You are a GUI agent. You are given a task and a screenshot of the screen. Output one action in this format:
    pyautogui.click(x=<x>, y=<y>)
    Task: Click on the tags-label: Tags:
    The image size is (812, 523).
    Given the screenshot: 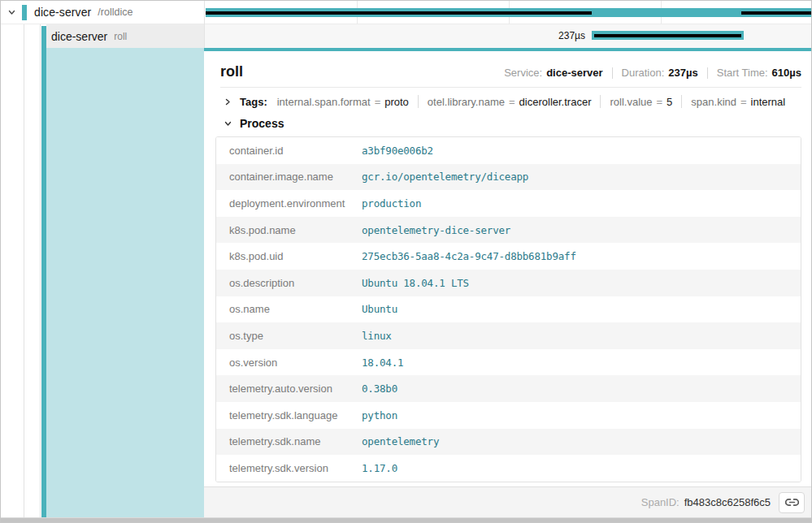 What is the action you would take?
    pyautogui.click(x=254, y=102)
    